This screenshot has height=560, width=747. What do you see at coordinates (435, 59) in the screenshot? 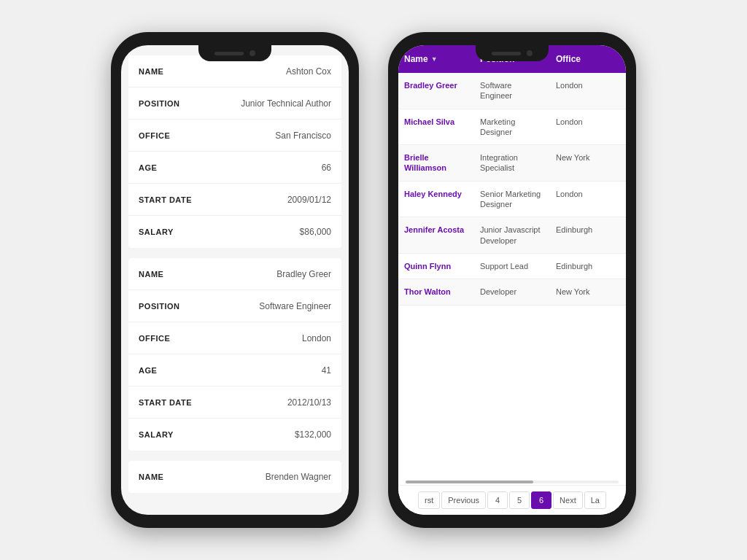
I see `sort-arrow-icon: ▼` at bounding box center [435, 59].